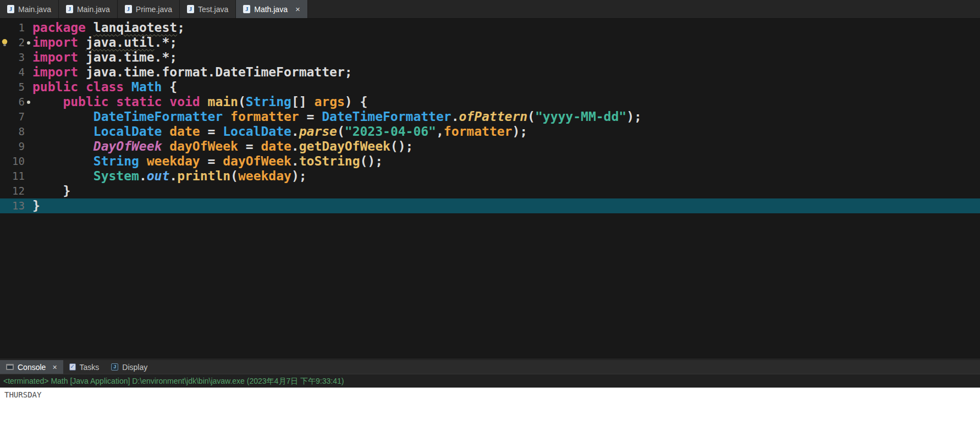  What do you see at coordinates (203, 146) in the screenshot?
I see `code-token: dayOfWeek` at bounding box center [203, 146].